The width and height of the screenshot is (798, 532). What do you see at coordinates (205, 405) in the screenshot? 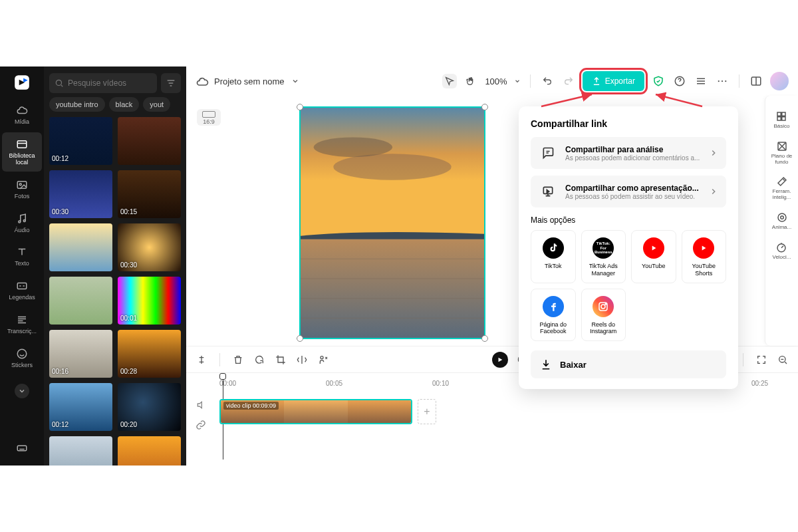
I see `mute-icon` at bounding box center [205, 405].